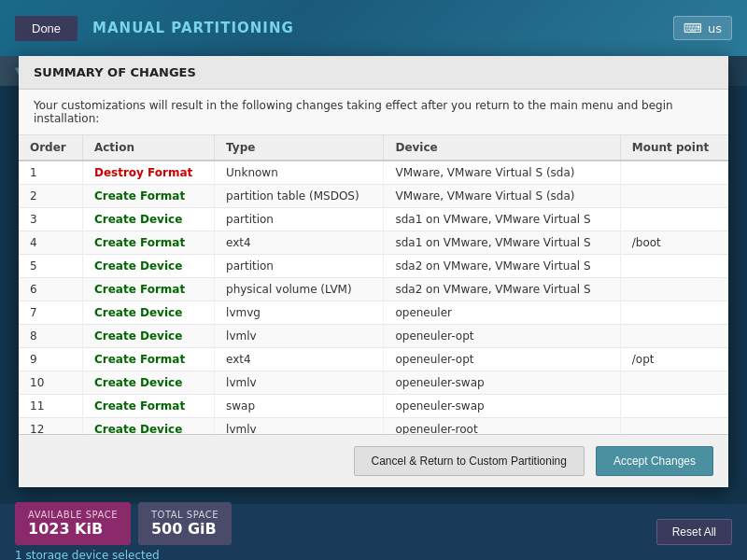 This screenshot has height=560, width=747. Describe the element at coordinates (73, 524) in the screenshot. I see `available-space-widget: AVAILABLE SPACE 1023 KiB` at that location.